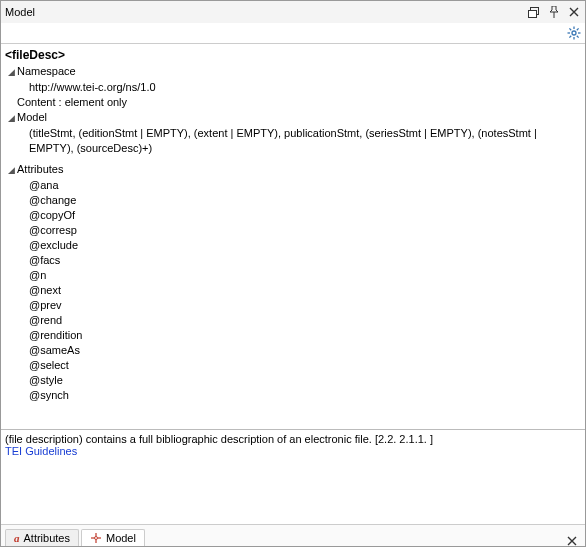  I want to click on attribute-item: @synch, so click(305, 396).